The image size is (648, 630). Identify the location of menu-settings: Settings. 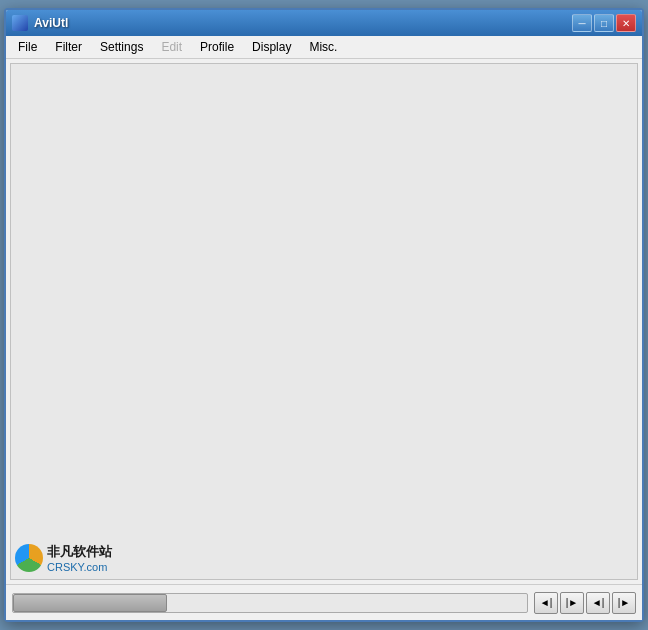
(122, 47).